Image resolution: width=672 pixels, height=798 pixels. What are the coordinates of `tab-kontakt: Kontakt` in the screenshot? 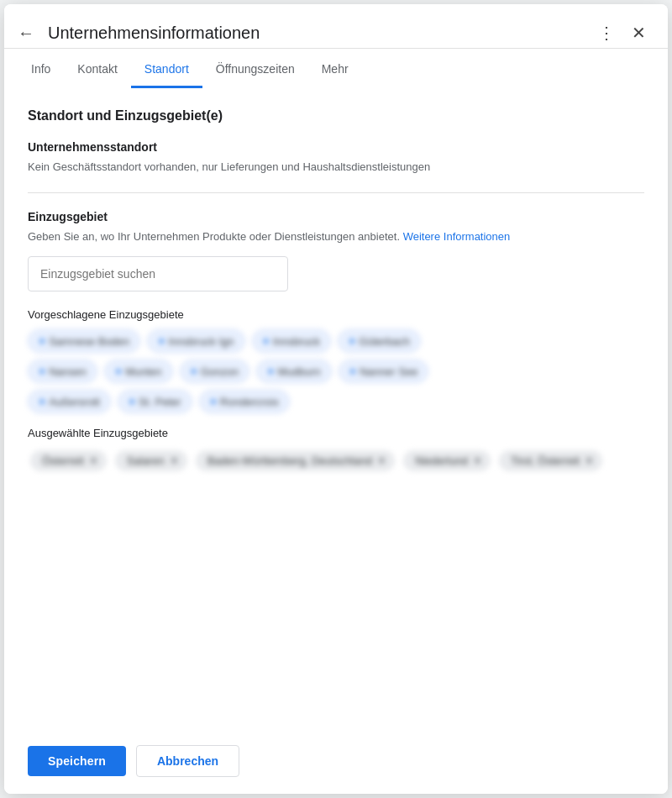 It's located at (97, 71).